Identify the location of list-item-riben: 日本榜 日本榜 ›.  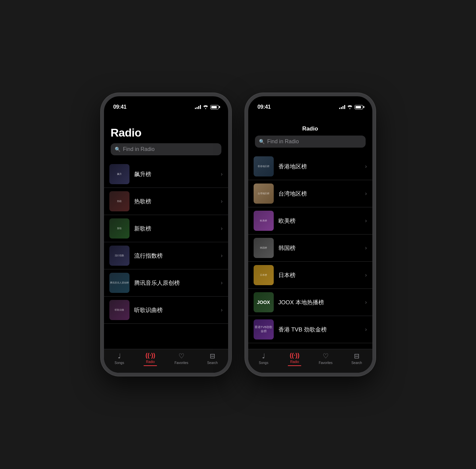
(310, 275).